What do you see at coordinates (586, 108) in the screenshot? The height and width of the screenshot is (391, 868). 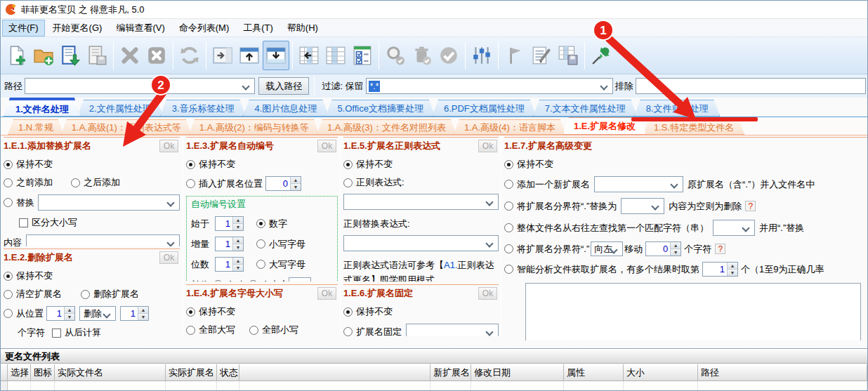 I see `tab-text-file: 7.文本文件属性处理` at bounding box center [586, 108].